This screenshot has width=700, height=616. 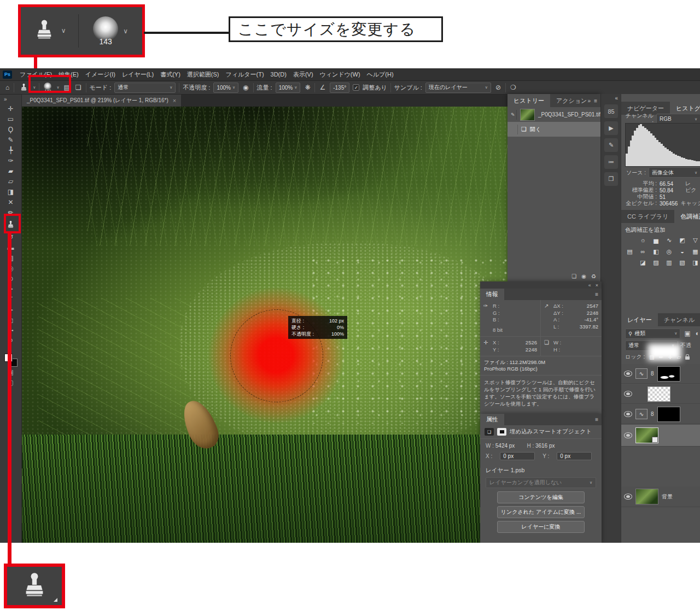 I want to click on tab-history: ヒストリー, so click(x=529, y=101).